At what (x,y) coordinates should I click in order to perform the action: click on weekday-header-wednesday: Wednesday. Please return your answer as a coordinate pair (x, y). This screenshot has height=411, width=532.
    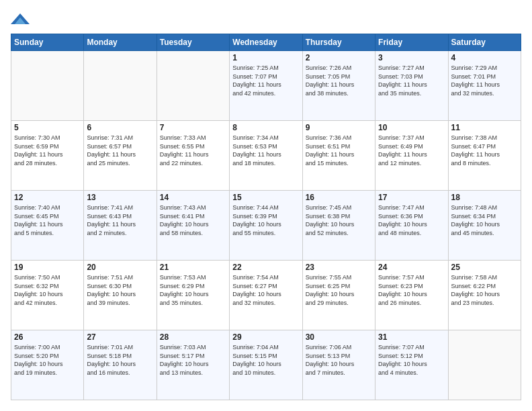
    Looking at the image, I should click on (266, 43).